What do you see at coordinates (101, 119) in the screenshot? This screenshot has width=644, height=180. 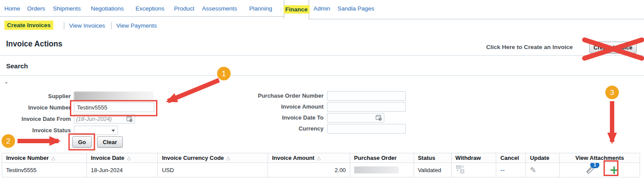 I see `invoice-date-from-input` at bounding box center [101, 119].